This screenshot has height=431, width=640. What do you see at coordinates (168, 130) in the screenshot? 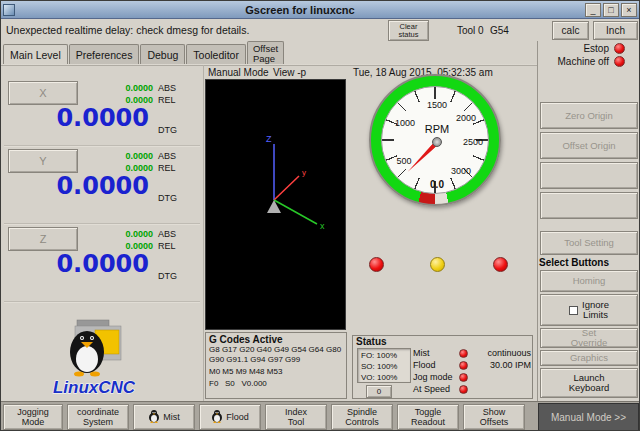
I see `dtg-label: DTG` at bounding box center [168, 130].